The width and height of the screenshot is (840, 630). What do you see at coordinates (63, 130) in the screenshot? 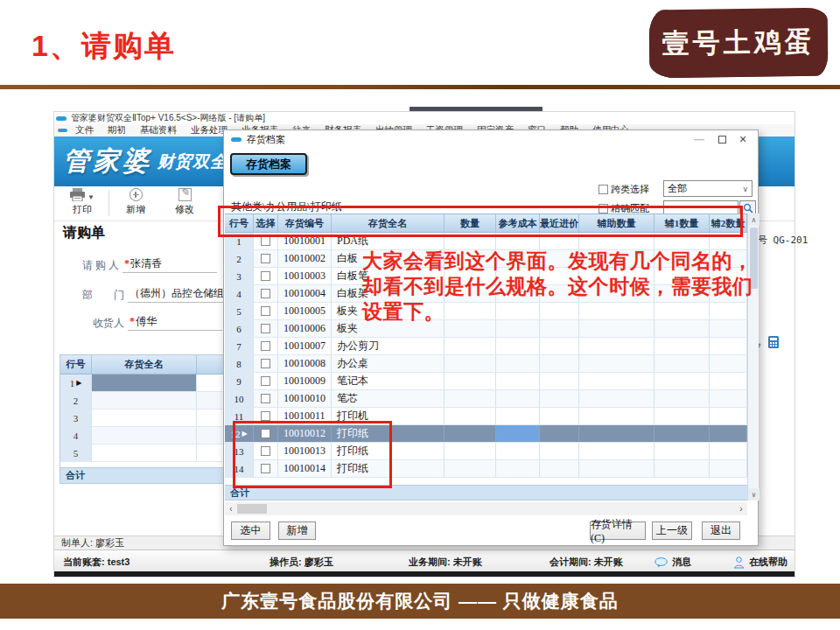
I see `app-icon` at bounding box center [63, 130].